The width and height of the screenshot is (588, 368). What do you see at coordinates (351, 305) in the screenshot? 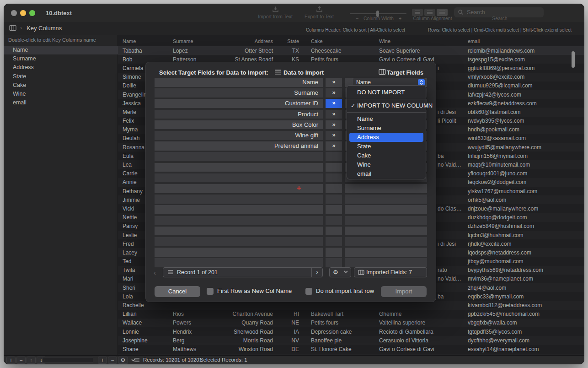
I see `table-row: Rachellektvambc812@netaddress.com` at bounding box center [351, 305].